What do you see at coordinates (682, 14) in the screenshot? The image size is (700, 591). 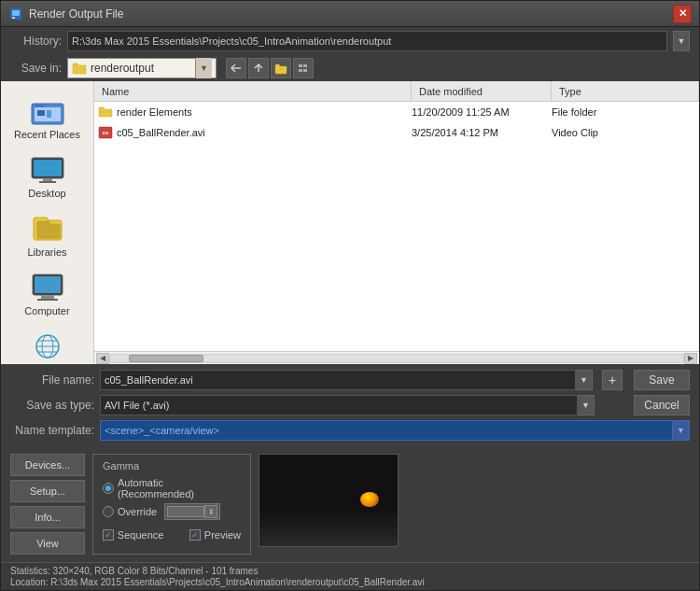 I see `close-button: ✕` at bounding box center [682, 14].